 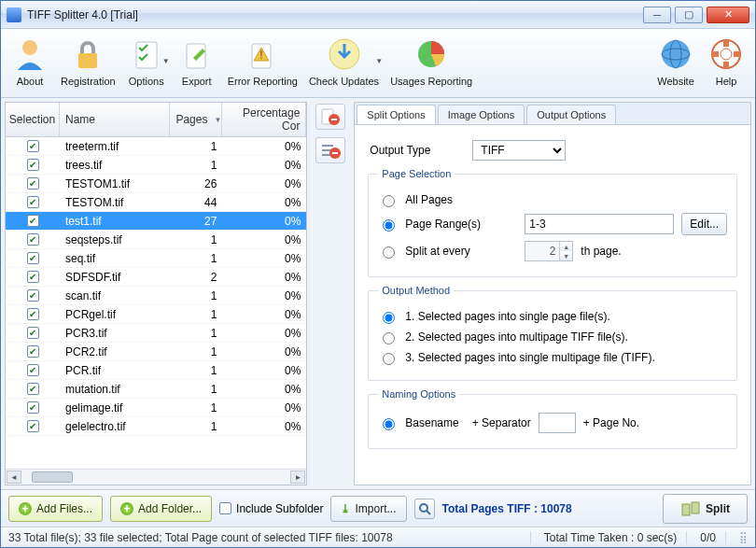 I want to click on edit-range-button: Edit..., so click(x=704, y=224).